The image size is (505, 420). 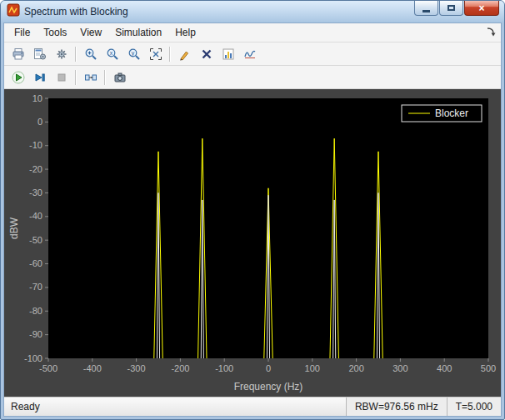 I want to click on svg-text: -40, so click(x=36, y=216).